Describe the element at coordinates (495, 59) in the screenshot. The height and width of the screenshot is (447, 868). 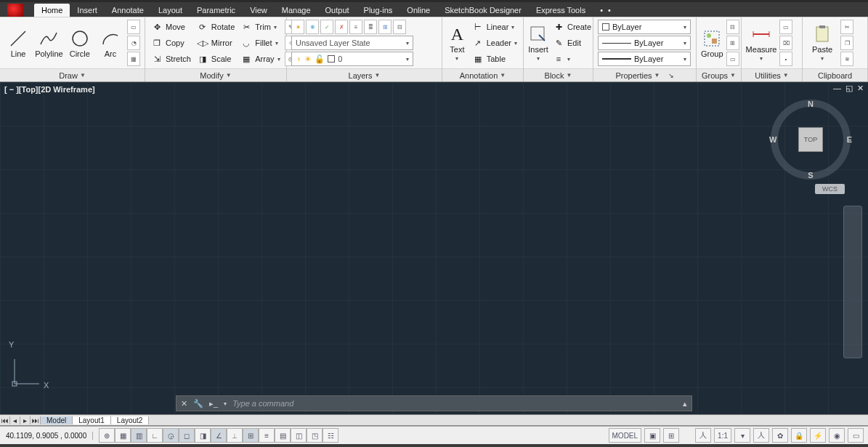
I see `table-button: ▦Table` at that location.